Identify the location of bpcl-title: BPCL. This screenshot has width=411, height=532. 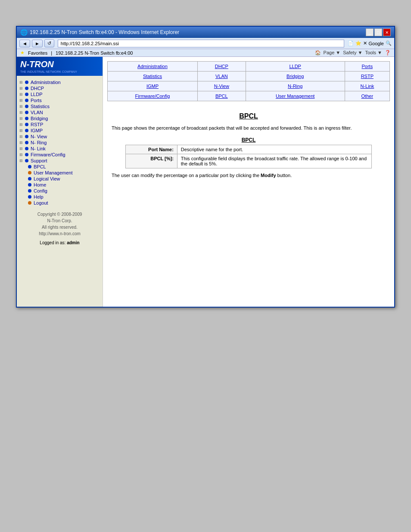
(249, 116).